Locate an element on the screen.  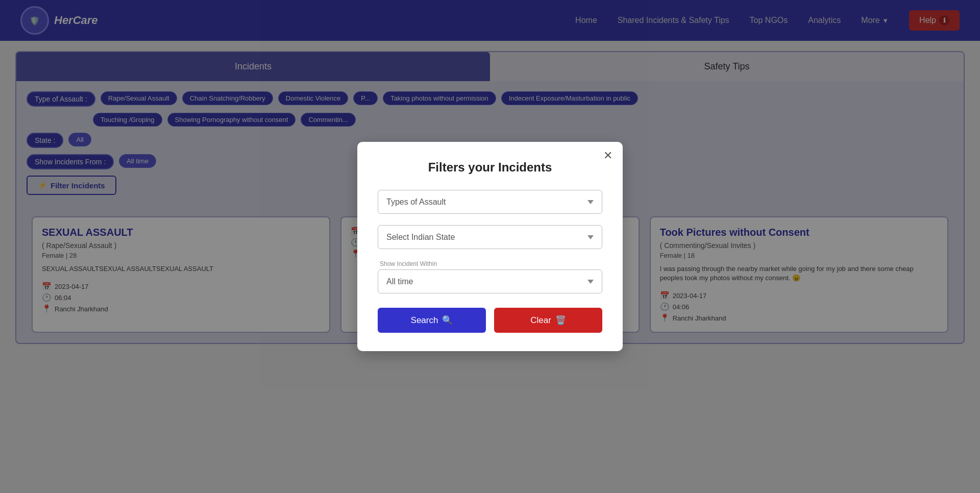
clear-button: Clear 🗑️ is located at coordinates (548, 321).